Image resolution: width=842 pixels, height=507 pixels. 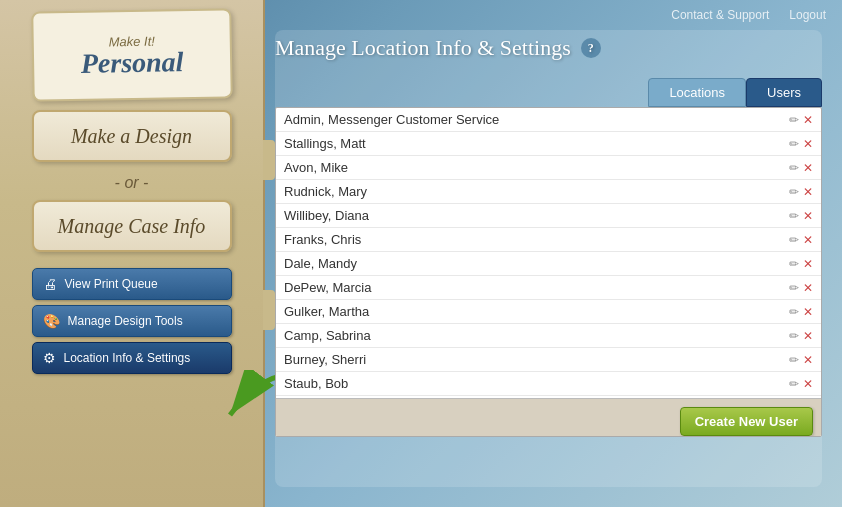 What do you see at coordinates (536, 144) in the screenshot?
I see `user-name: Stallings, Matt` at bounding box center [536, 144].